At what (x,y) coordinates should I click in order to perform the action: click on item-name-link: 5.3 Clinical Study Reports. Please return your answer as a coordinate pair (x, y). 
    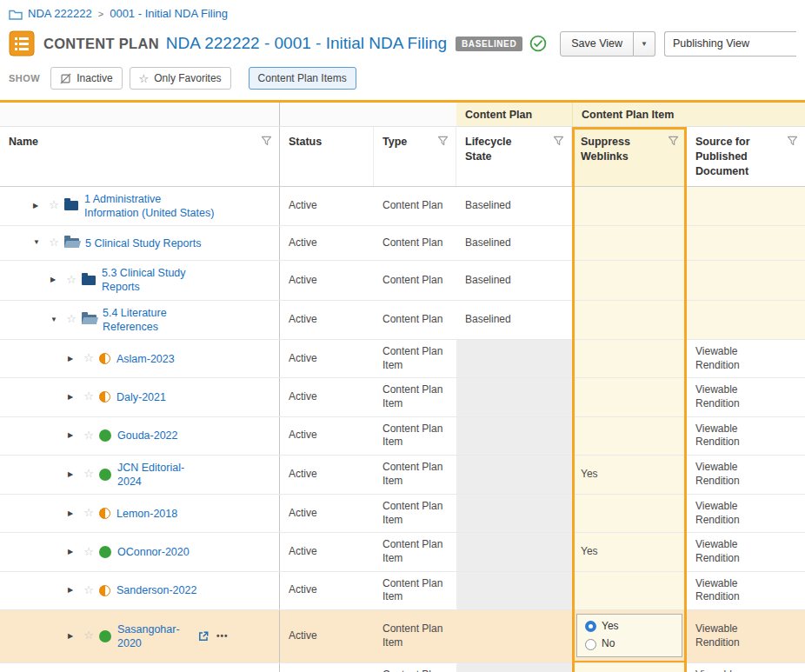
    Looking at the image, I should click on (150, 280).